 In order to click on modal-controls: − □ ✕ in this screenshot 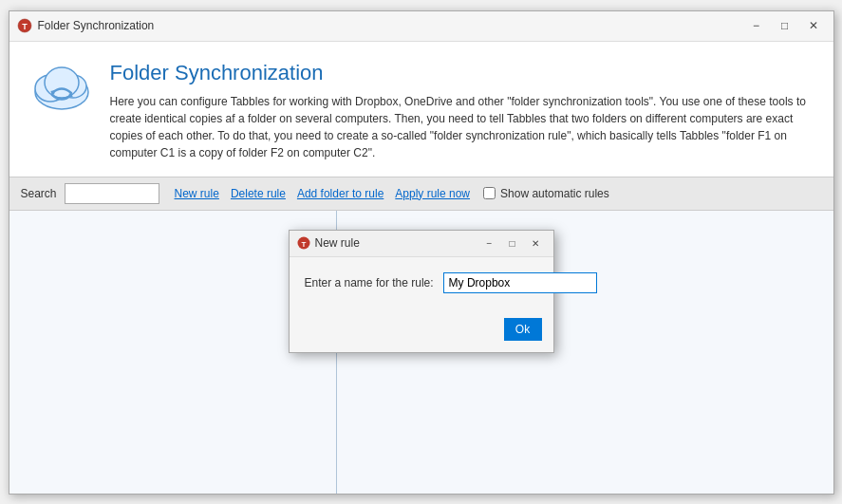, I will do `click(513, 243)`.